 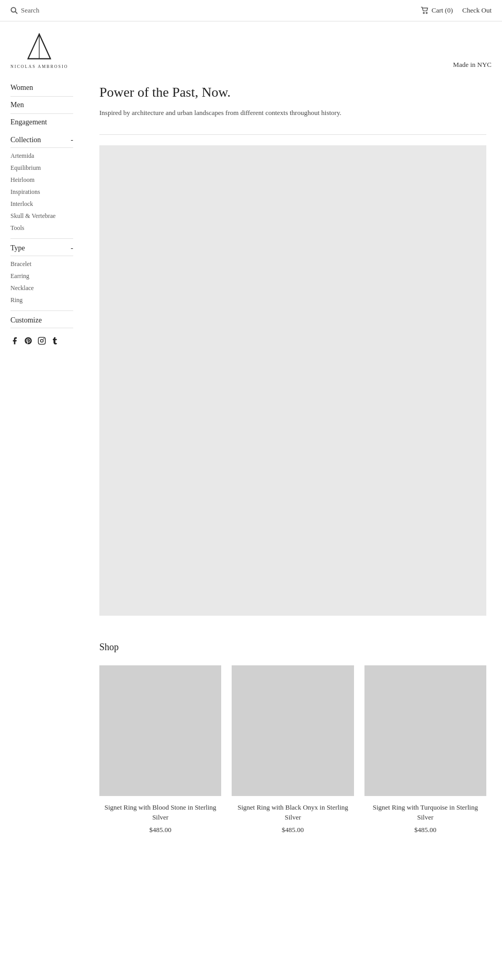 What do you see at coordinates (42, 192) in the screenshot?
I see `sidebar-item-inspirations: Inspirations` at bounding box center [42, 192].